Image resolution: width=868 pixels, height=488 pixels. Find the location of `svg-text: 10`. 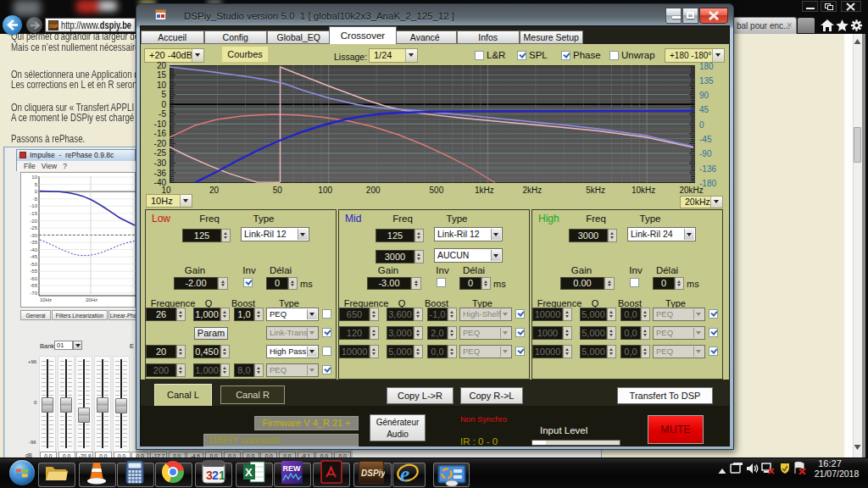

svg-text: 10 is located at coordinates (34, 177).